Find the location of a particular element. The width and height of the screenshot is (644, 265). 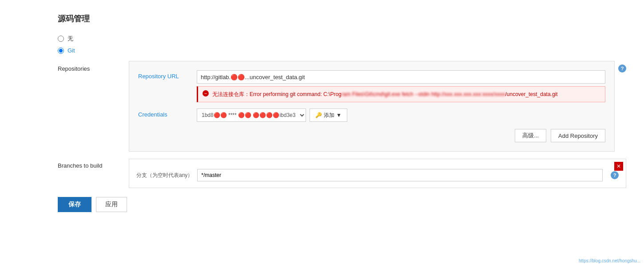

error-text: 无法连接仓库：Error performing git command: C:\… is located at coordinates (385, 94).